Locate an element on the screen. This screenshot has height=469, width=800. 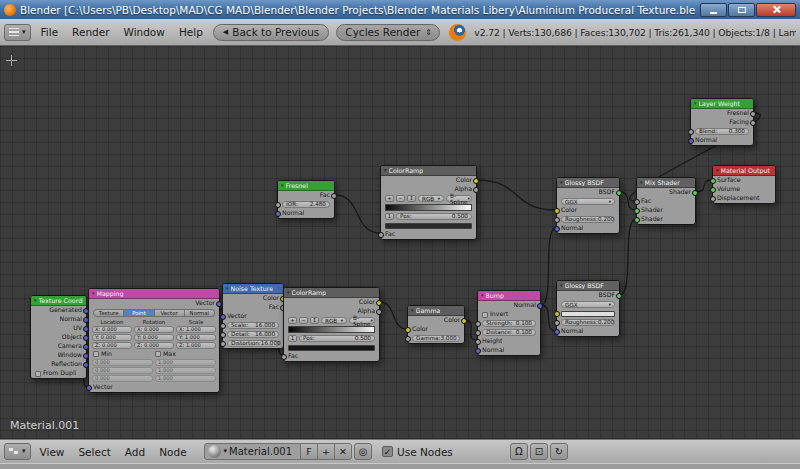
node-header: ▾Layer Weight is located at coordinates (722, 104).